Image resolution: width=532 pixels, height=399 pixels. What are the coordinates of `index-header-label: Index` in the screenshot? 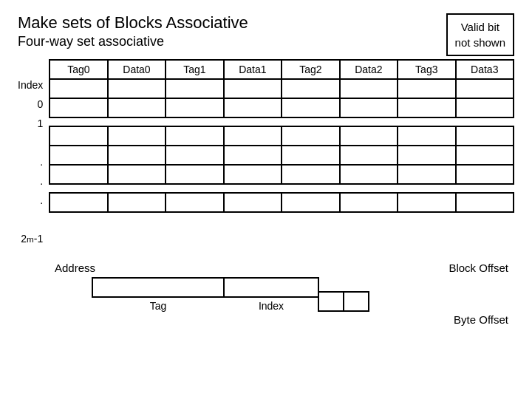 It's located at (30, 85).